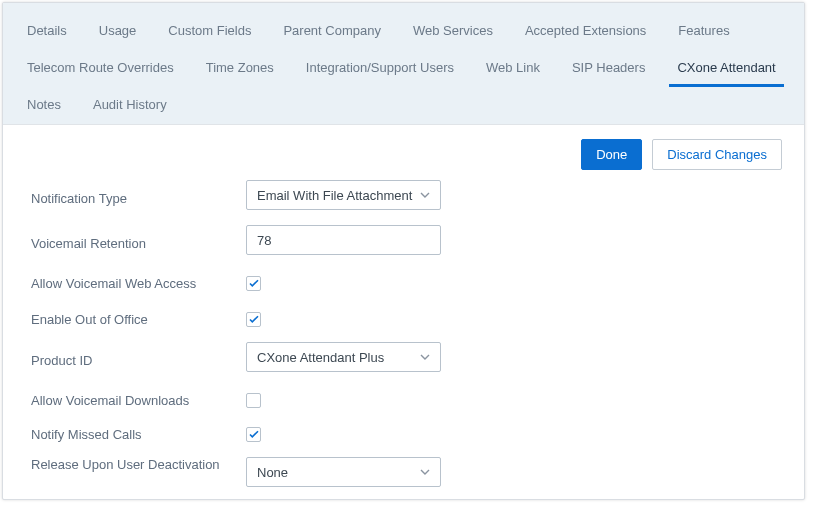 The image size is (813, 508). What do you see at coordinates (254, 400) in the screenshot?
I see `checkbox-allow-voicemail-downloads` at bounding box center [254, 400].